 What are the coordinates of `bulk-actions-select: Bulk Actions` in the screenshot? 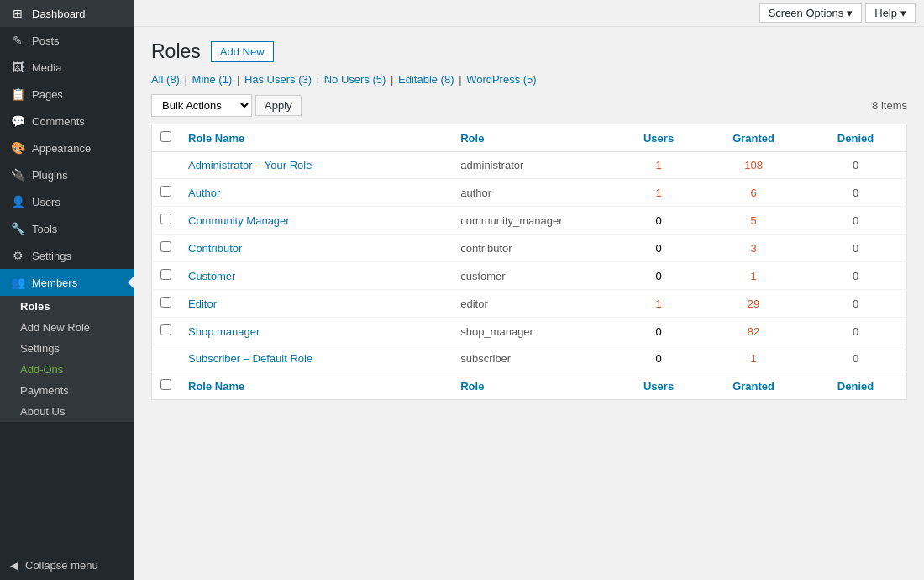 It's located at (202, 106).